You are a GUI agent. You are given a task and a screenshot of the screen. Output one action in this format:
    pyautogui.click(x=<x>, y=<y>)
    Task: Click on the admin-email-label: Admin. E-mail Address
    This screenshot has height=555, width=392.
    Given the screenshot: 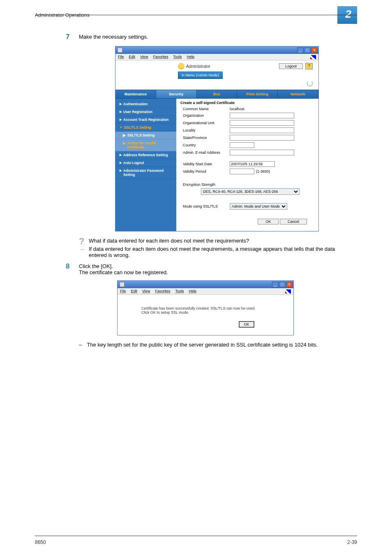 What is the action you would take?
    pyautogui.click(x=205, y=153)
    